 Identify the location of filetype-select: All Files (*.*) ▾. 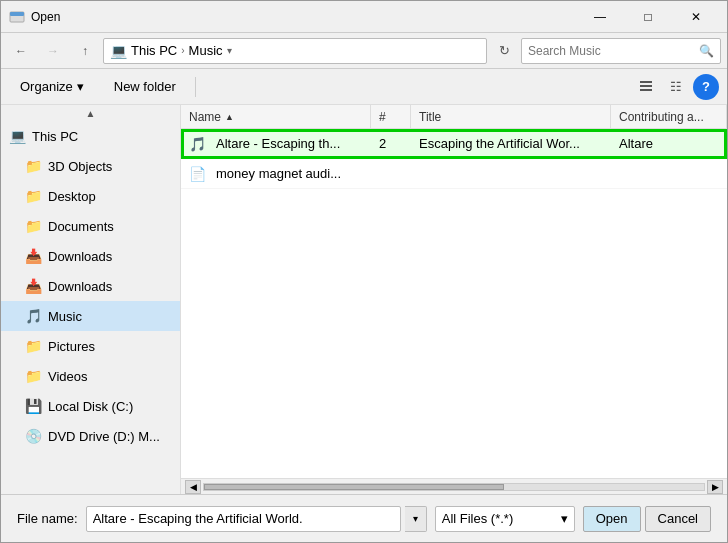
(505, 519).